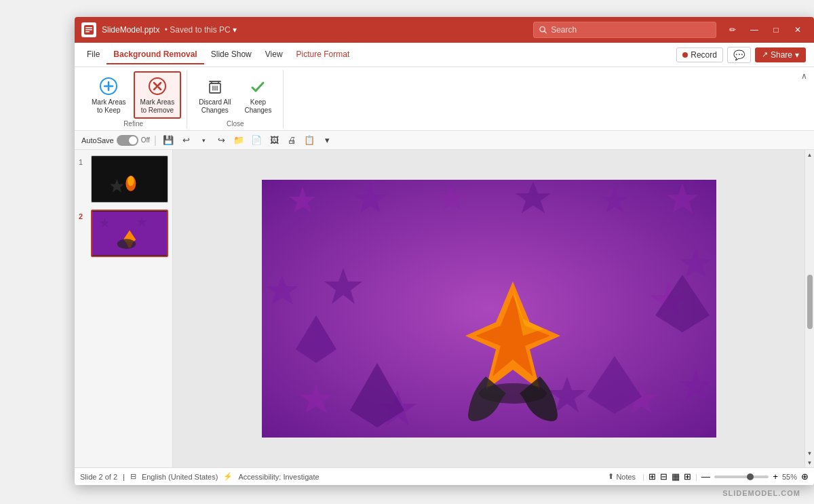 Image resolution: width=814 pixels, height=504 pixels. Describe the element at coordinates (109, 95) in the screenshot. I see `mark-areas-keep-button: Mark Areasto Keep` at that location.